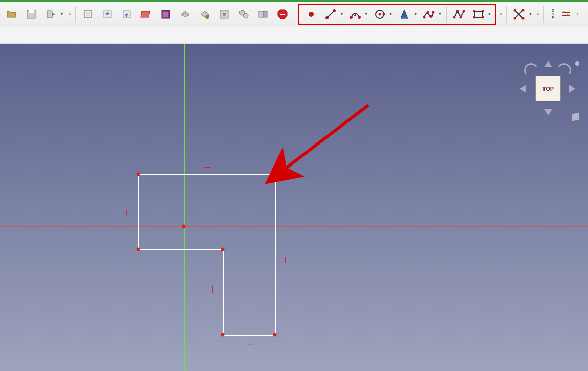 This screenshot has width=588, height=371. What do you see at coordinates (547, 87) in the screenshot?
I see `navigation-cube: TOP` at bounding box center [547, 87].